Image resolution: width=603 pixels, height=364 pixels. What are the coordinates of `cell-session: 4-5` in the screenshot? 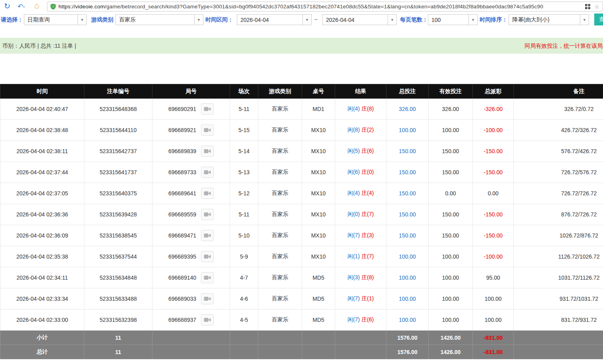 It's located at (244, 320).